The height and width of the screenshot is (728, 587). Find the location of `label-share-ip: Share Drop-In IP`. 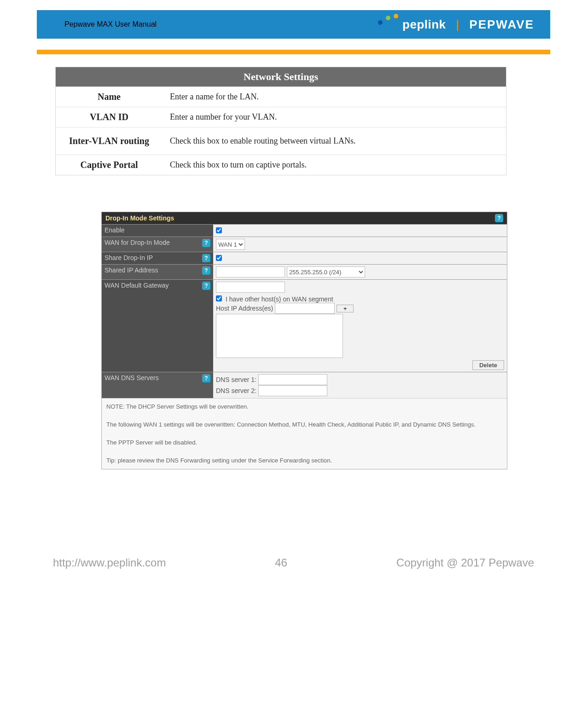

label-share-ip: Share Drop-In IP is located at coordinates (129, 258).